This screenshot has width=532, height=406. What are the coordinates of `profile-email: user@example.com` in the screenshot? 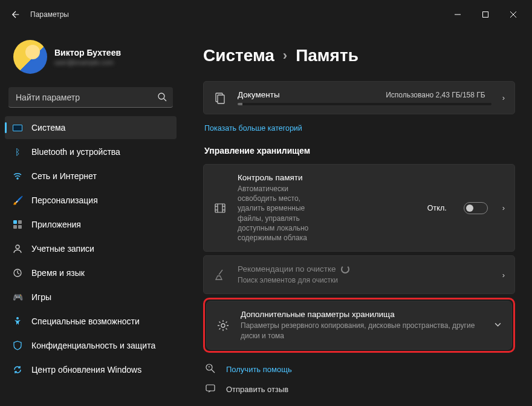 It's located at (88, 62).